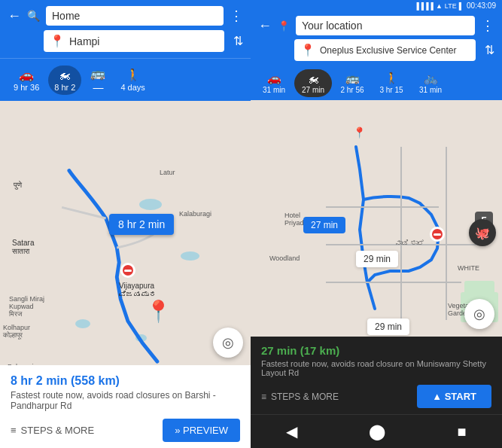 This screenshot has height=448, width=502. I want to click on city-sangli: Sangli MirajKupwadमिरज, so click(27, 307).